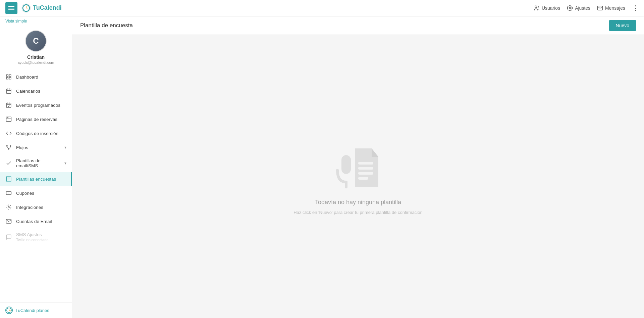 This screenshot has width=644, height=318. I want to click on tucalendi-planes-label: TuCalendi planes, so click(32, 310).